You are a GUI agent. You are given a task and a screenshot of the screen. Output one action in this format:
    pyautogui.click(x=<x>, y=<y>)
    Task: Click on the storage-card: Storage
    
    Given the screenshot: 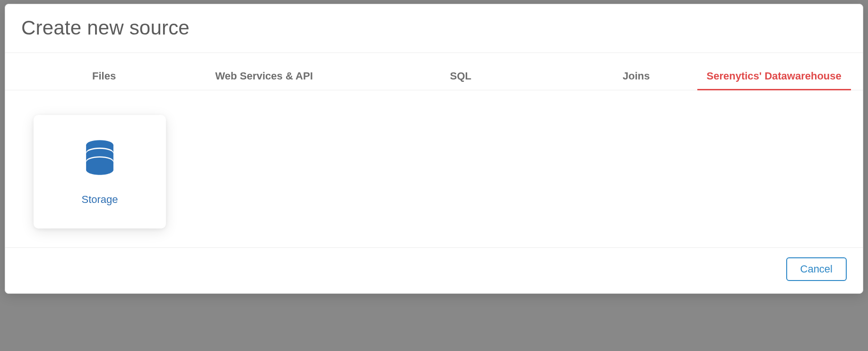 What is the action you would take?
    pyautogui.click(x=100, y=172)
    